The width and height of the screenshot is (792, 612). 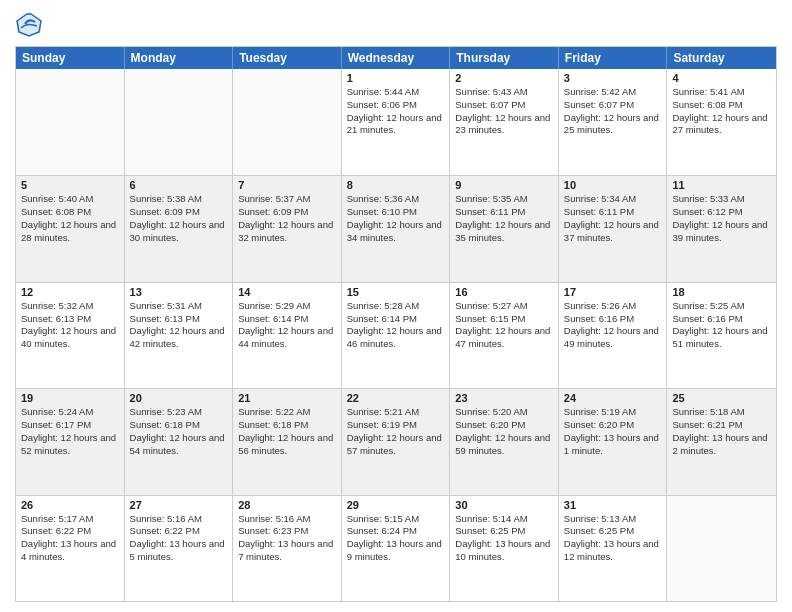 I want to click on cell-info: Sunrise: 5:21 AMSunset: 6:19 PMDaylight:…, so click(x=396, y=432).